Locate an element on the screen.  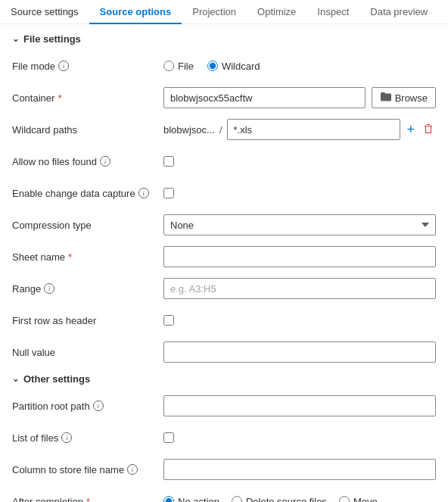
file-mode-file-radio is located at coordinates (169, 66).